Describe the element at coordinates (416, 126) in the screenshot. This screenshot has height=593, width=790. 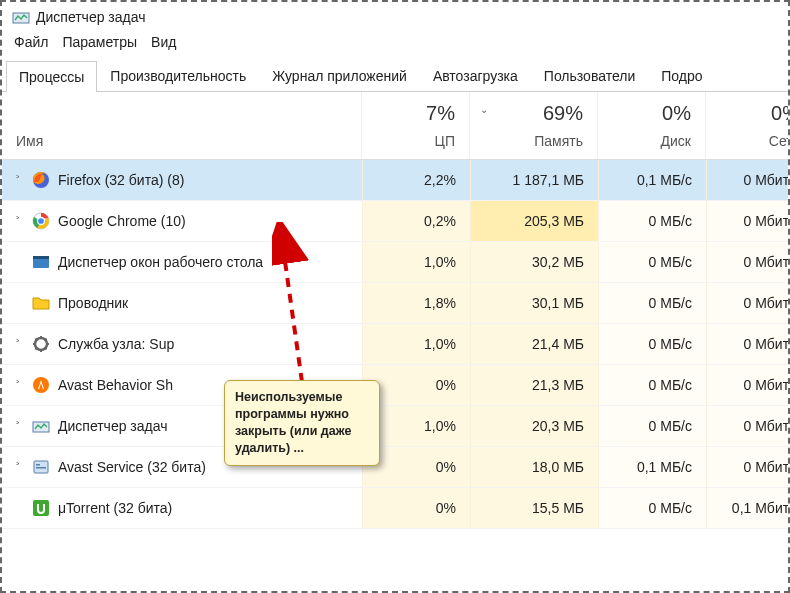
I see `column-header-cpu: 7% ЦП` at that location.